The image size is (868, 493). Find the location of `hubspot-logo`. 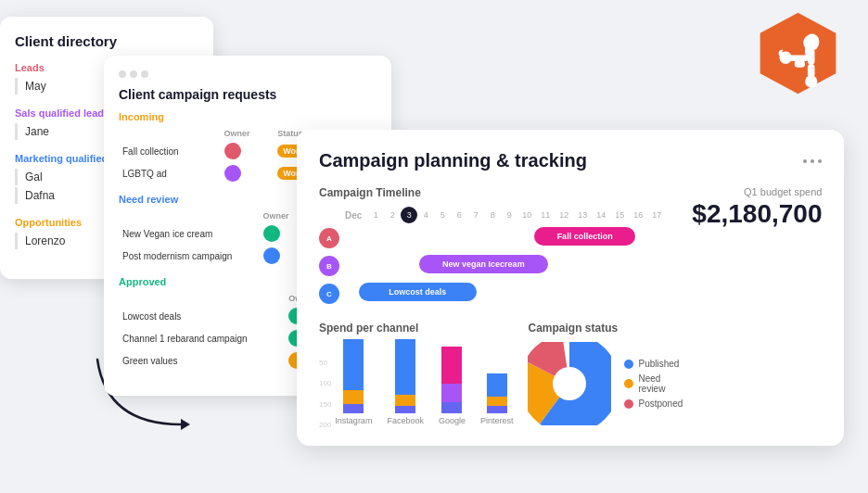

hubspot-logo is located at coordinates (798, 56).